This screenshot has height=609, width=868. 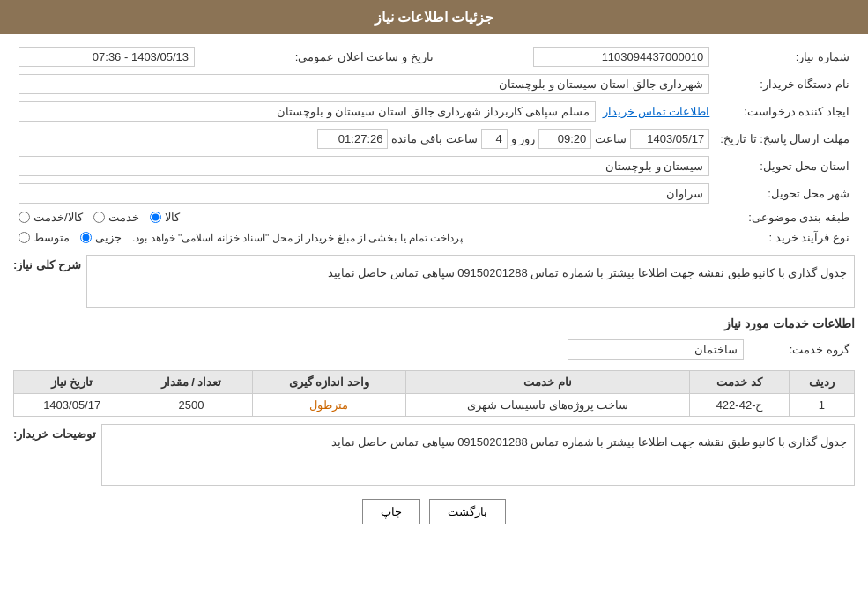 What do you see at coordinates (352, 139) in the screenshot?
I see `remain-value: 01:27:26` at bounding box center [352, 139].